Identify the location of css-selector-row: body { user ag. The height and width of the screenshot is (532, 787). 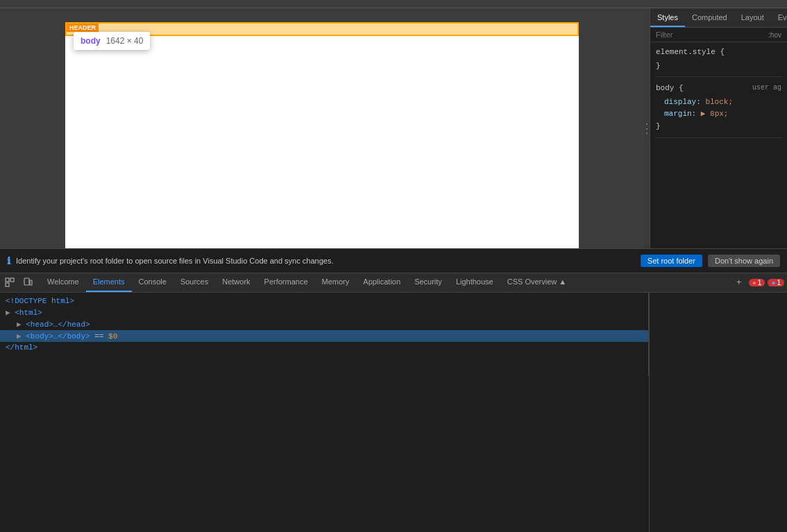
(719, 89).